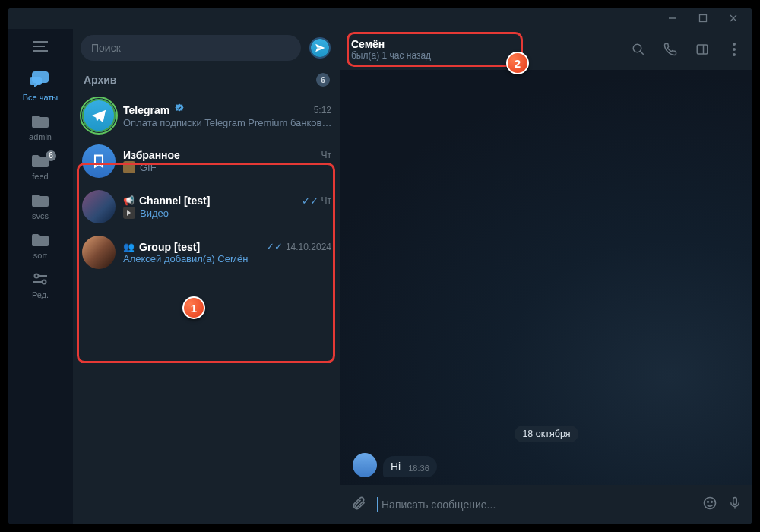  I want to click on folder-sidebar: Все чаты admin 6 feed svcs sort, so click(40, 277).